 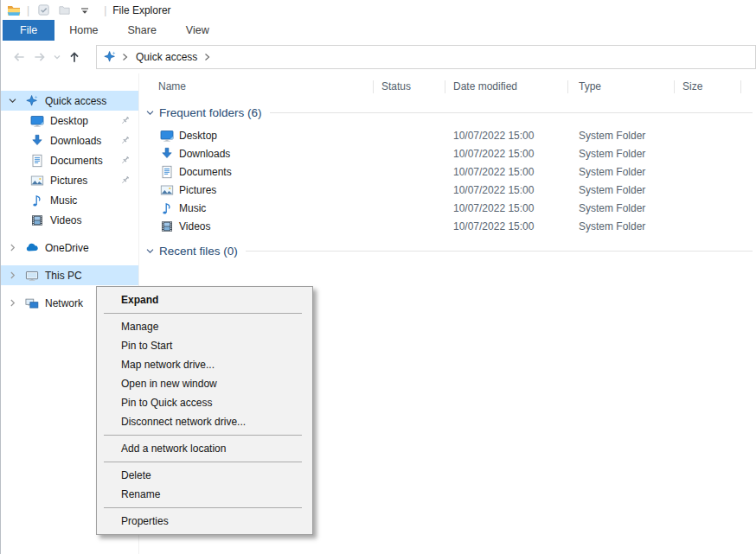 I want to click on sidebar-item-this-pc: This PC, so click(x=69, y=275).